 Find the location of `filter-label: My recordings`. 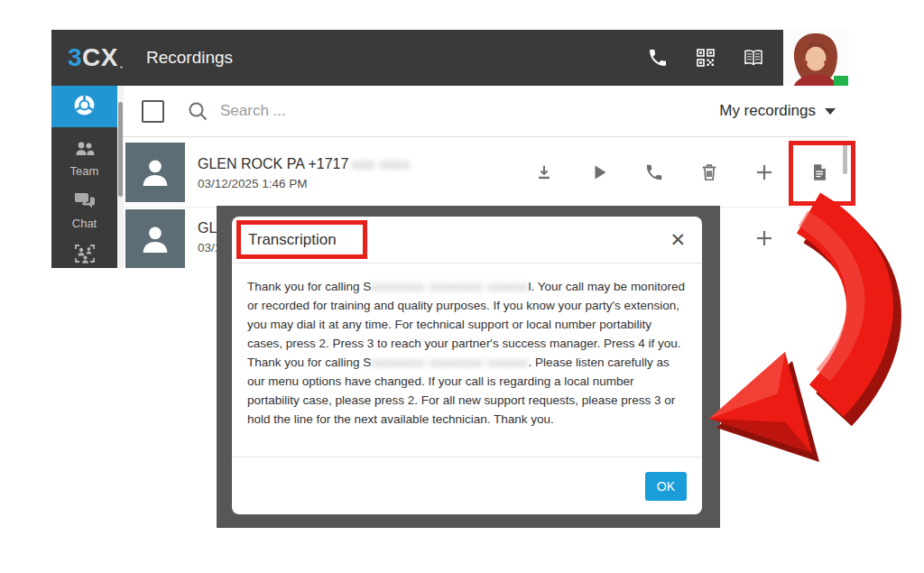

filter-label: My recordings is located at coordinates (767, 111).